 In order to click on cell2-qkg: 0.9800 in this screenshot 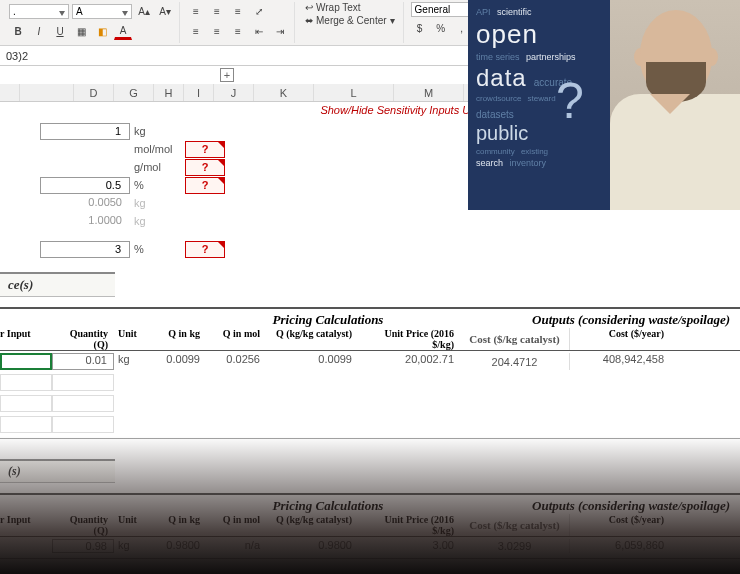, I will do `click(176, 546)`.